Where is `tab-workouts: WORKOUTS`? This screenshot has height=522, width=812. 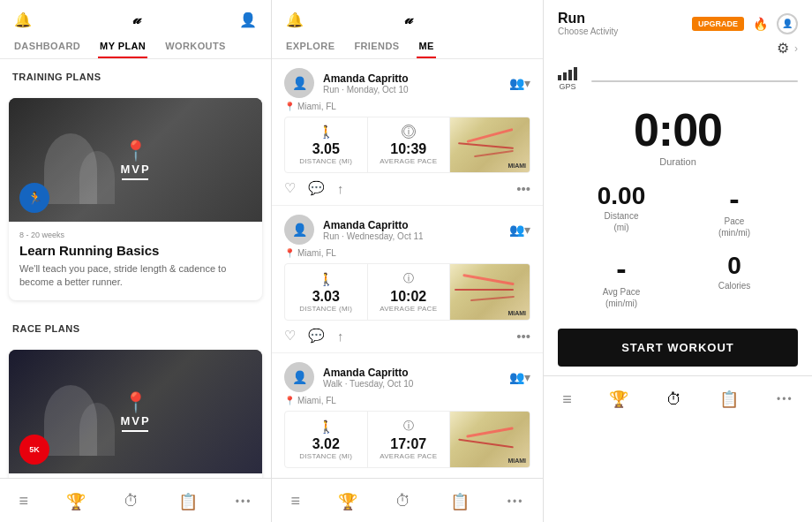 tab-workouts: WORKOUTS is located at coordinates (196, 47).